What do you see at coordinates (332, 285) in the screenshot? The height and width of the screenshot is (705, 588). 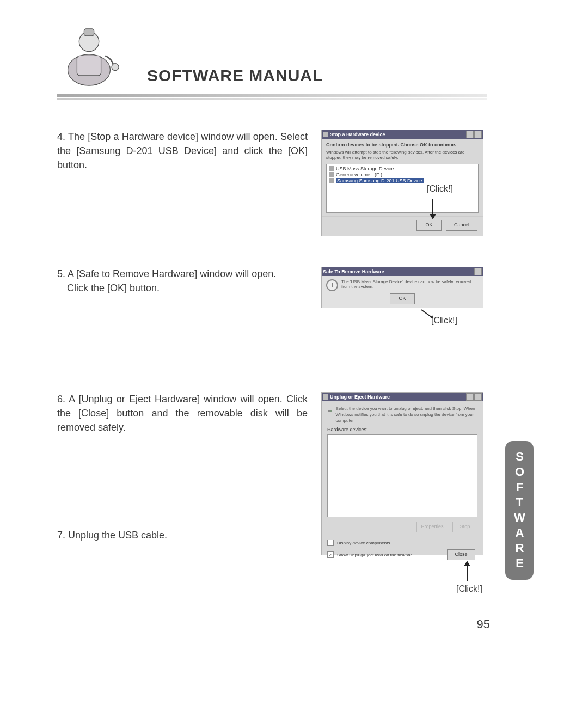 I see `info-icon: i` at bounding box center [332, 285].